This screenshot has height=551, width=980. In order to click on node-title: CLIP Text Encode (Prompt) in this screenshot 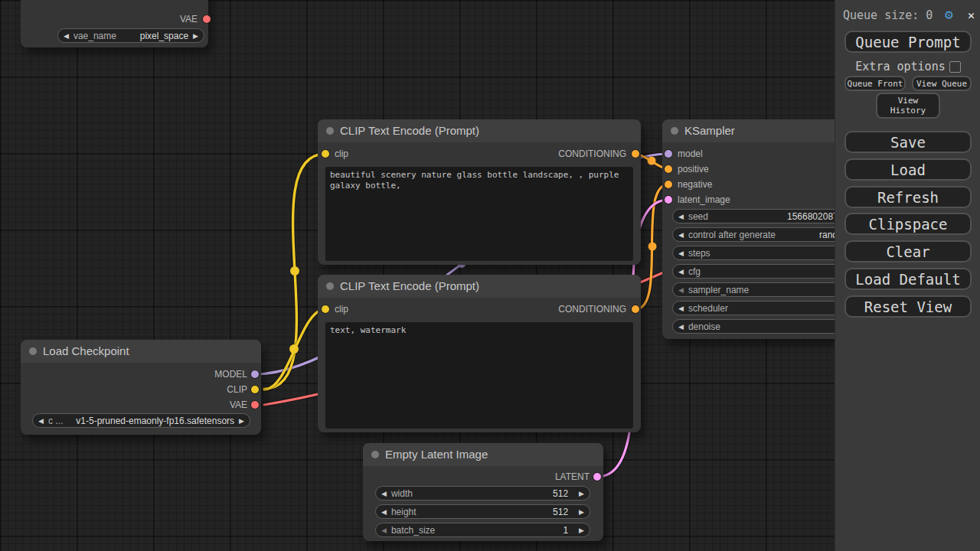, I will do `click(410, 131)`.